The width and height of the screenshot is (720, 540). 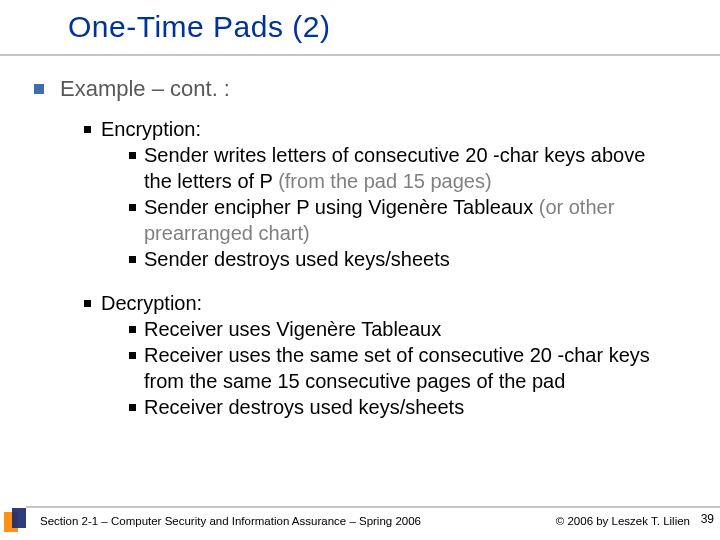 What do you see at coordinates (360, 521) in the screenshot?
I see `footer: Section 2-1 – Computer Security and Info…` at bounding box center [360, 521].